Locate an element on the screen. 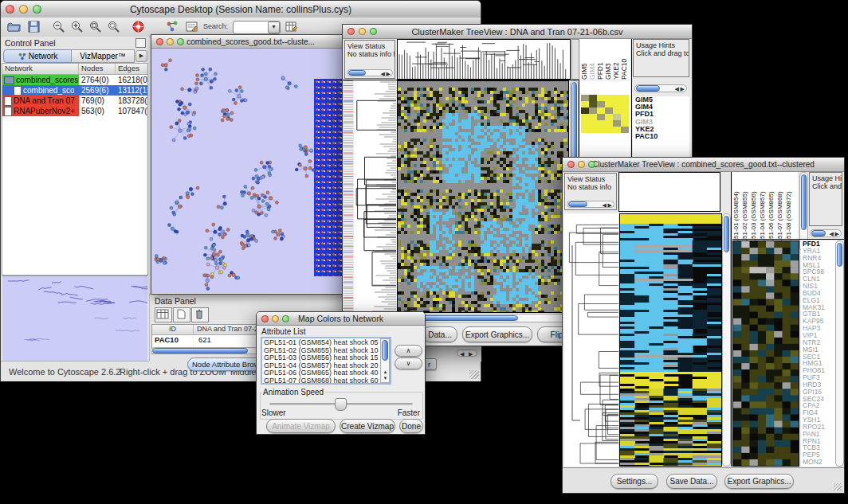  gene-label: RPO21 is located at coordinates (819, 427).